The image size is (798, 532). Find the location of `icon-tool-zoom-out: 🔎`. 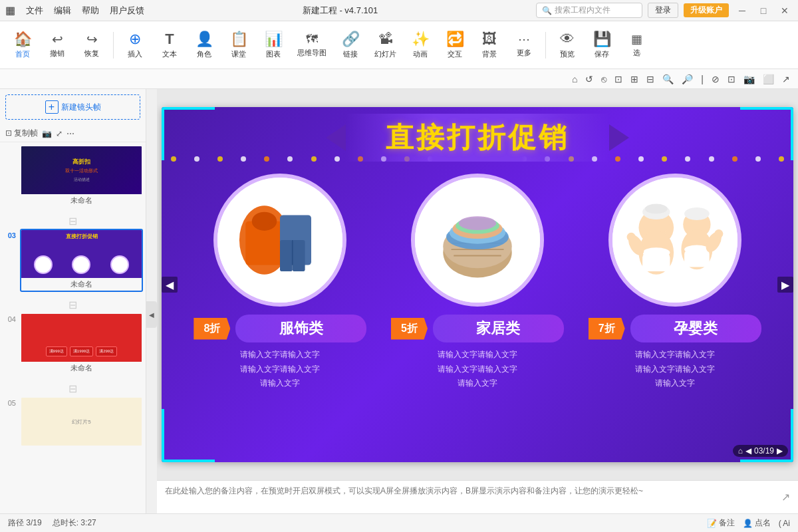

icon-tool-zoom-out: 🔎 is located at coordinates (688, 79).